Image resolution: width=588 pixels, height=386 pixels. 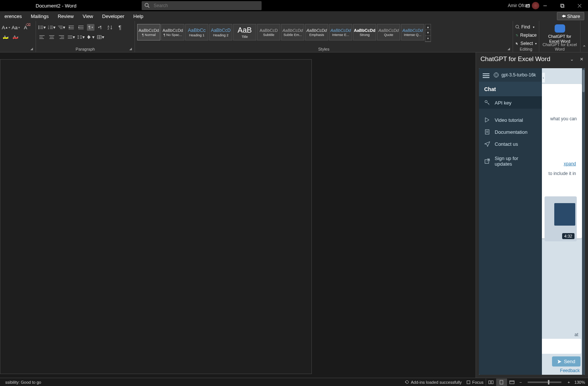 What do you see at coordinates (526, 27) in the screenshot?
I see `find-button: Find▾` at bounding box center [526, 27].